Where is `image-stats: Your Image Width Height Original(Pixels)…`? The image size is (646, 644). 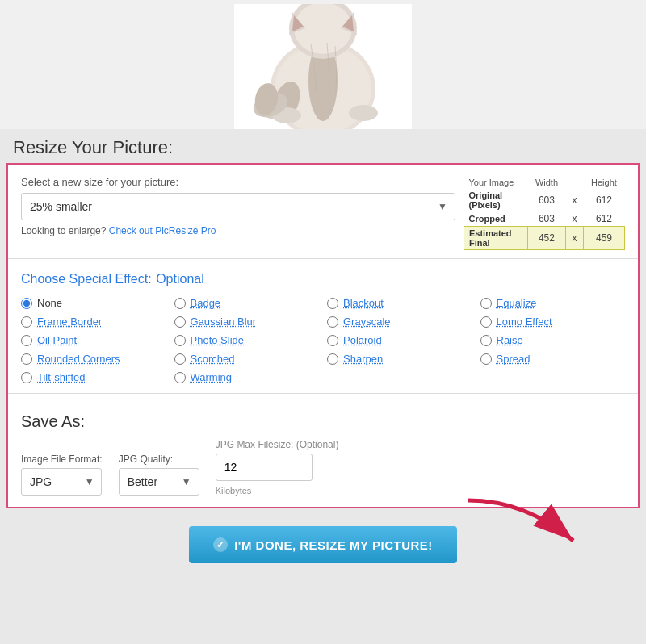
image-stats: Your Image Width Height Original(Pixels)… is located at coordinates (544, 213).